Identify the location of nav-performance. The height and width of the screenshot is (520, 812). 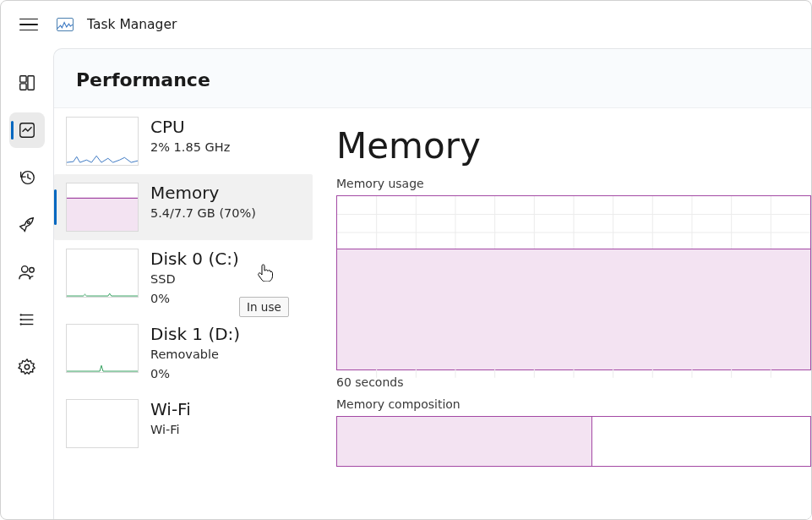
(27, 130).